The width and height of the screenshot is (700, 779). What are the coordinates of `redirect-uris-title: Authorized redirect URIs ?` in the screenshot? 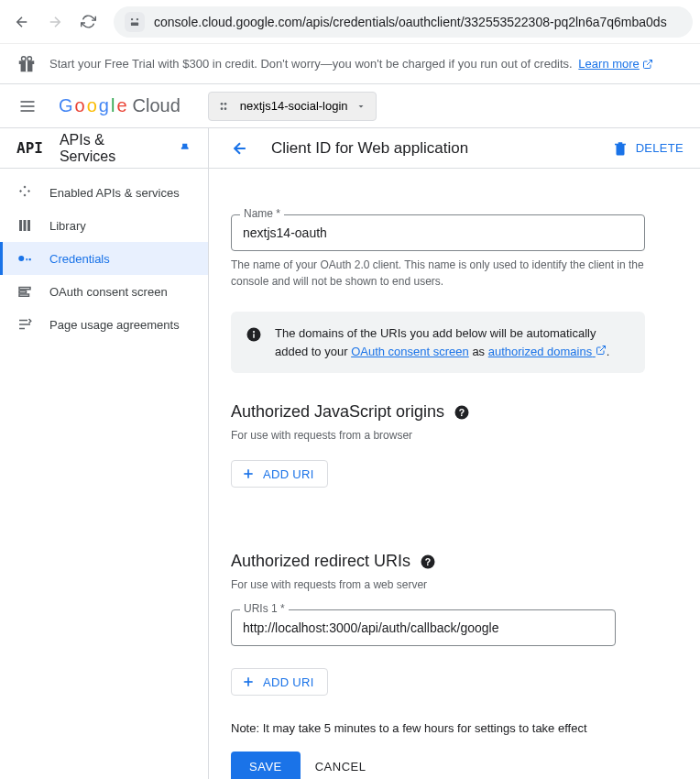 It's located at (438, 561).